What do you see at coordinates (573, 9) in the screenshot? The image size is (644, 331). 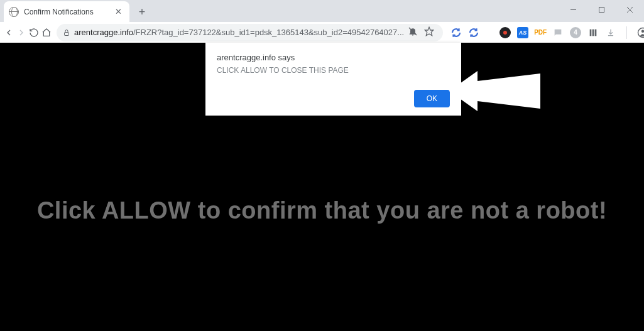 I see `minimize-button` at bounding box center [573, 9].